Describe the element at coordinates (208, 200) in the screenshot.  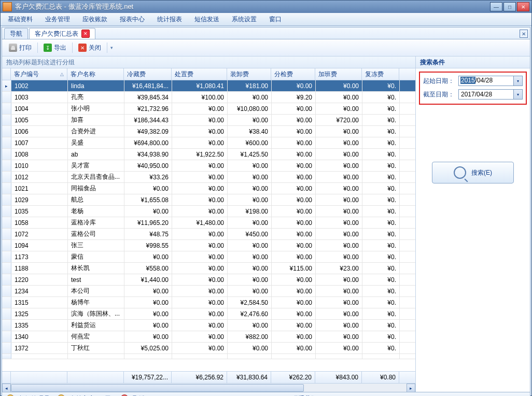
I see `table-row: 1029航总¥1,655.08¥0.00¥0.00¥0.00¥0.00¥0.` at that location.